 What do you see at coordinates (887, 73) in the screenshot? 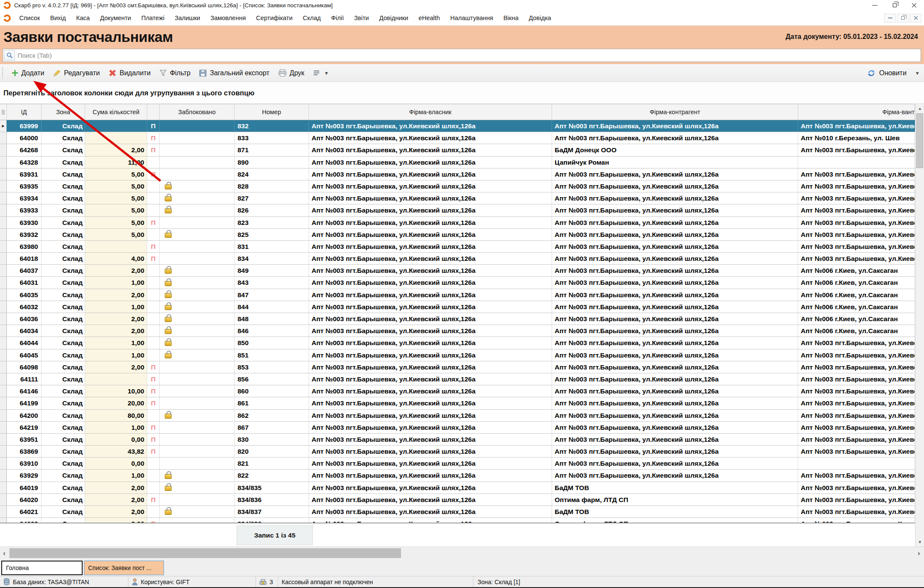
I see `refresh-button: Оновити` at bounding box center [887, 73].